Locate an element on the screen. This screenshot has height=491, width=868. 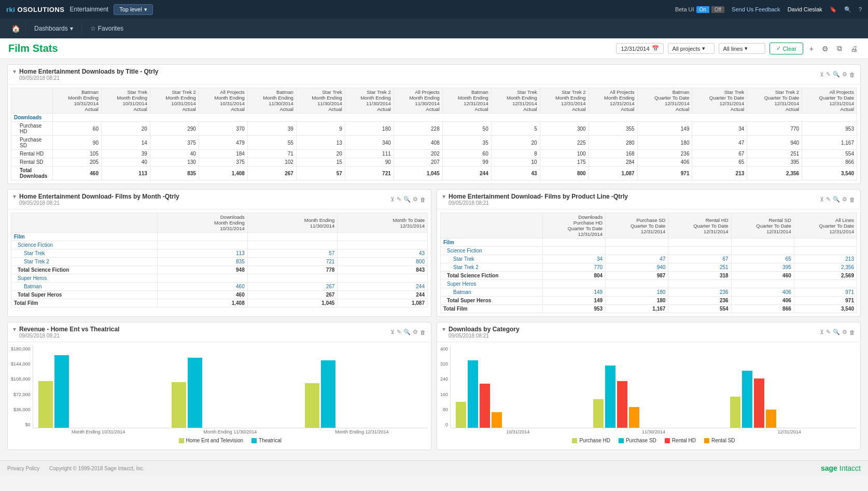
widget5-settings-icon: ⚙ is located at coordinates (845, 332).